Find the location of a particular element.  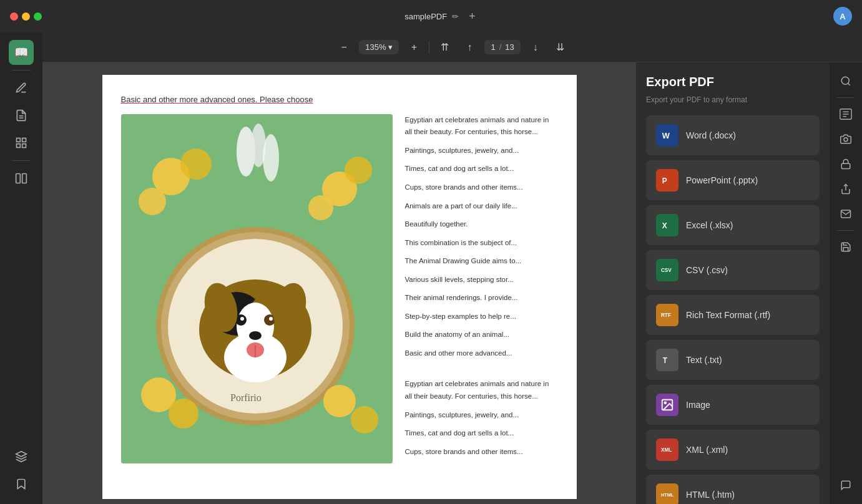

svg-text: HTML is located at coordinates (668, 495).